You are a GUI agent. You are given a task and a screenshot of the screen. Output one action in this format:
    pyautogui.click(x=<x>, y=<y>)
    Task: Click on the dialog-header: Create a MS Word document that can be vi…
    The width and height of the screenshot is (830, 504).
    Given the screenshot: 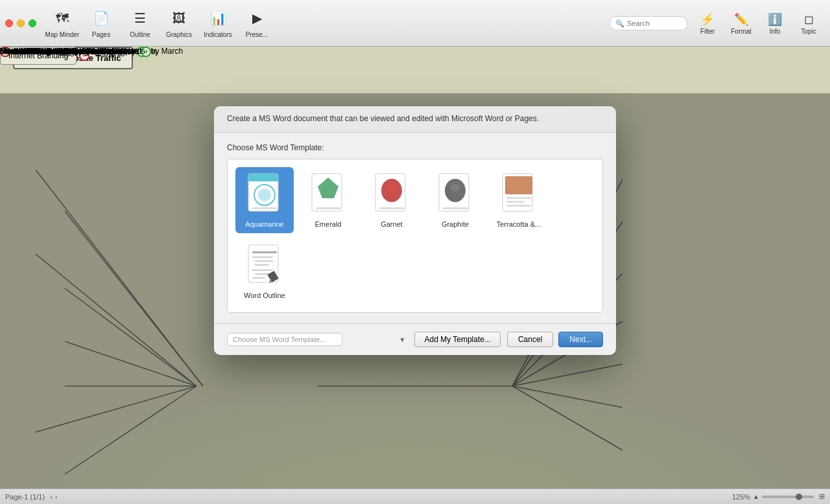 What is the action you would take?
    pyautogui.click(x=415, y=119)
    